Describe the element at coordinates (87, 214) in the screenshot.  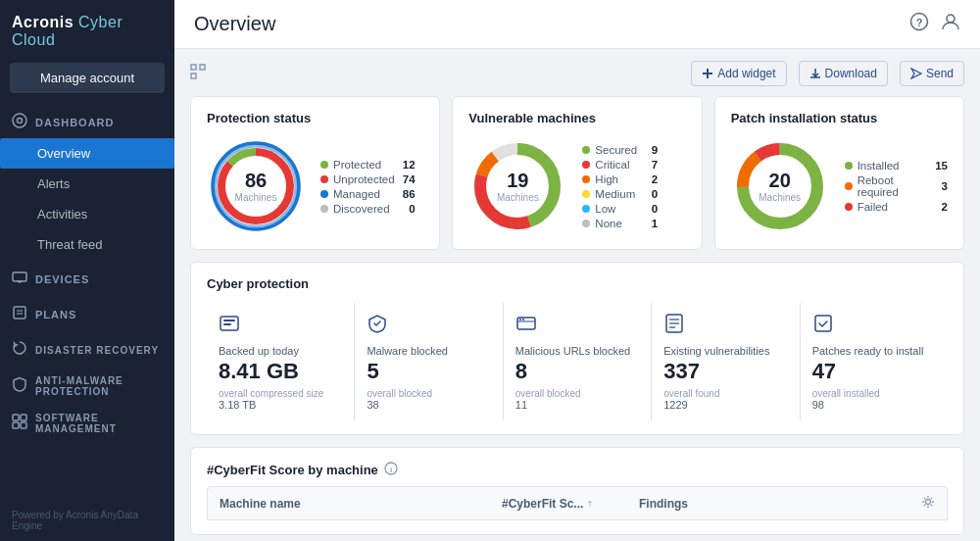
I see `sidebar-item-activities: Activities` at that location.